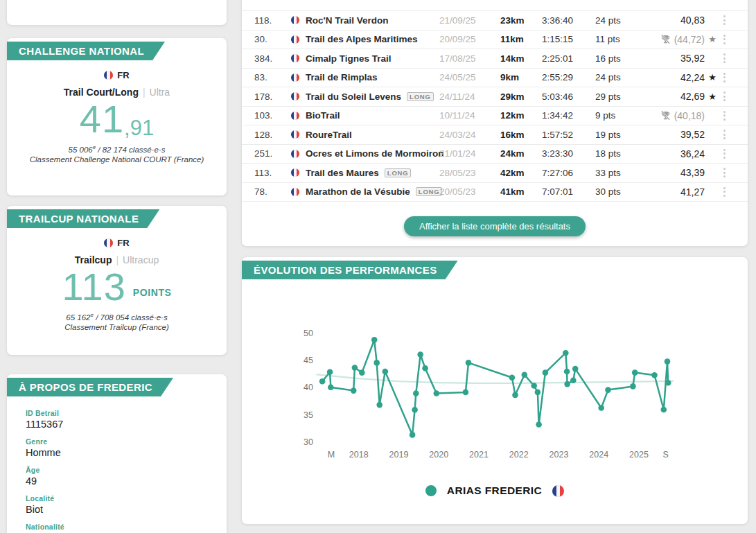 This screenshot has height=533, width=756. Describe the element at coordinates (94, 260) in the screenshot. I see `tab-trailcup: Trailcup` at that location.